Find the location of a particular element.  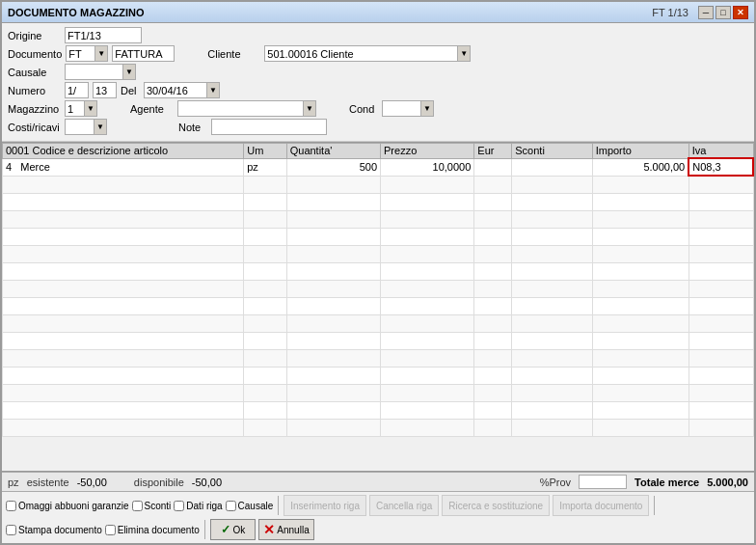

del-date-input is located at coordinates (176, 91).